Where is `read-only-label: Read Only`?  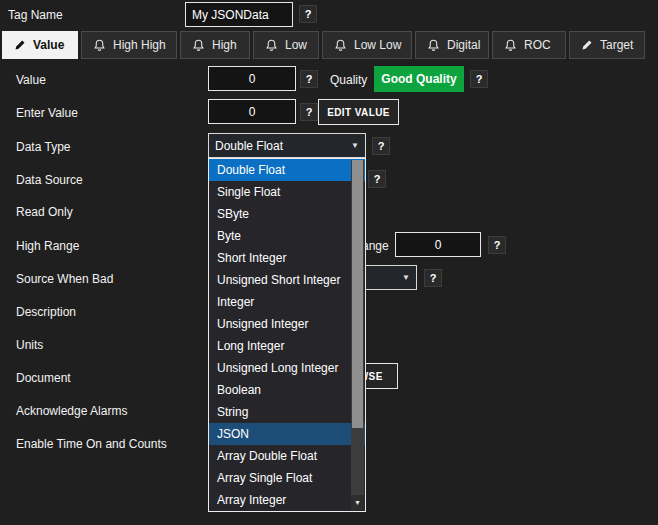
read-only-label: Read Only is located at coordinates (44, 212).